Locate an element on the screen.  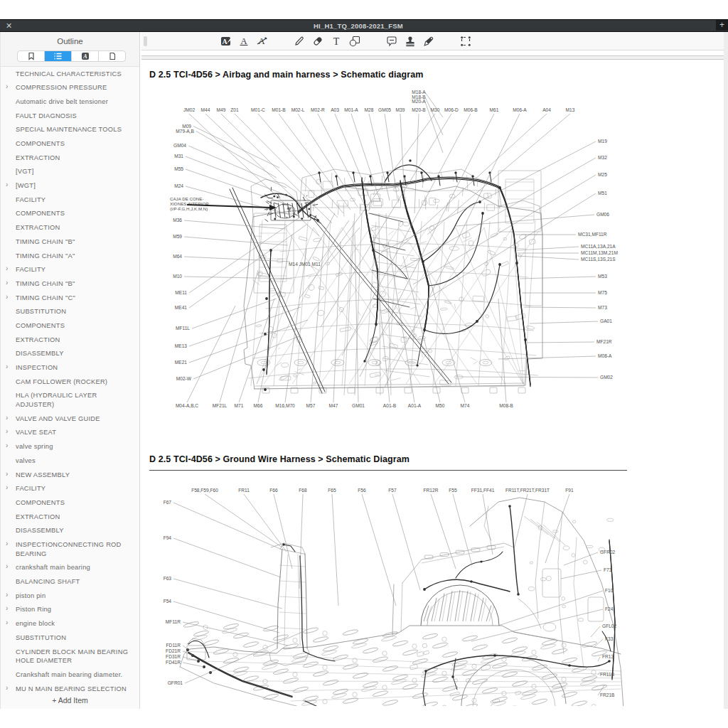
svg-text: F68 is located at coordinates (303, 491).